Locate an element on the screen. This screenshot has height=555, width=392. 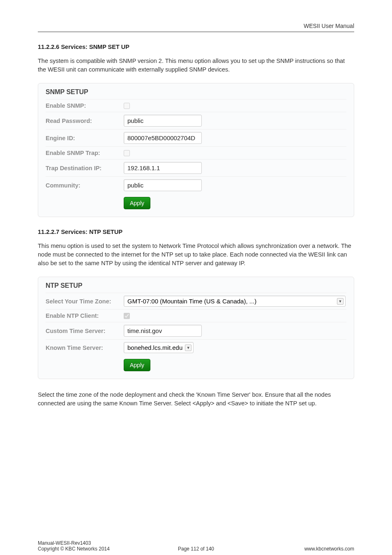
section-para-snmp: The system is compatible with SNMP versi… is located at coordinates (196, 65).